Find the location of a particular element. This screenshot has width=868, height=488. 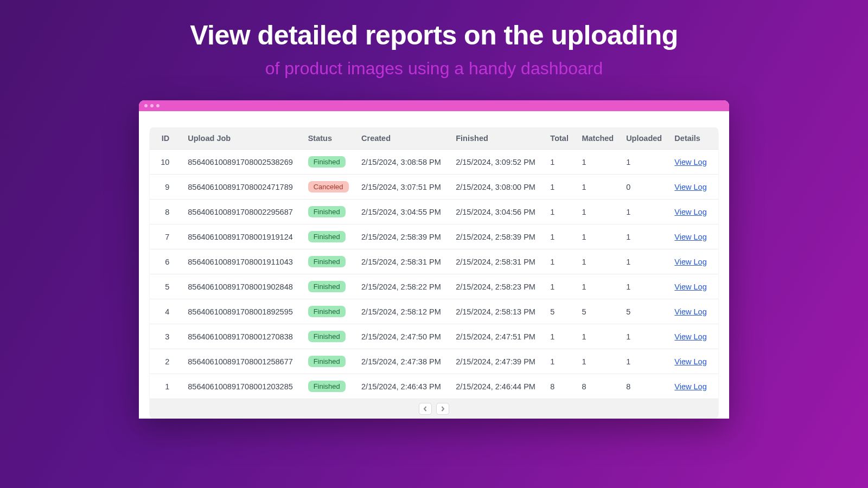

col-header-uploaded: Uploaded is located at coordinates (644, 139).